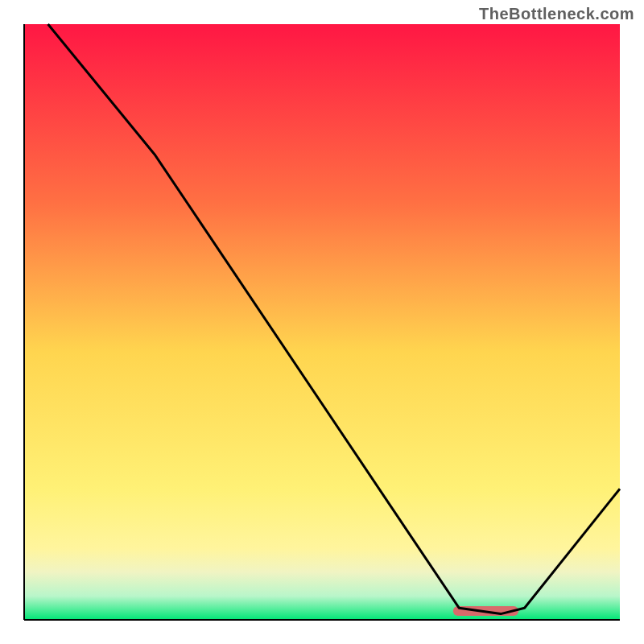  I want to click on watermark-text: TheBottleneck.com, so click(557, 14).